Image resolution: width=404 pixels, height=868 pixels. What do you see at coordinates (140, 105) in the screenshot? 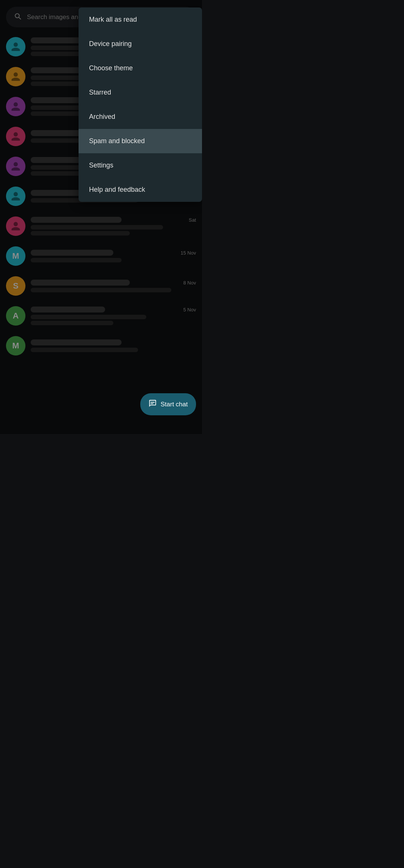
I see `dropdown-menu: Mark all as readDevice pairingChoose the…` at bounding box center [140, 105].